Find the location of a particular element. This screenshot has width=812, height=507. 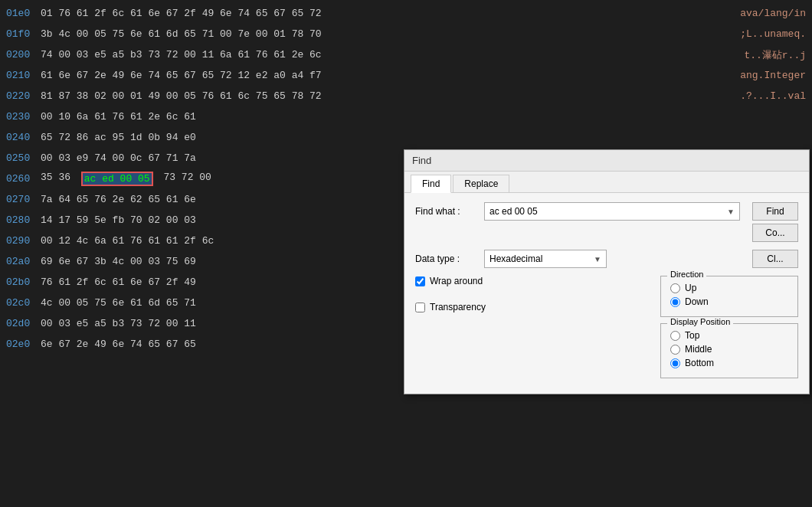

dialog-title: Find is located at coordinates (421, 161).